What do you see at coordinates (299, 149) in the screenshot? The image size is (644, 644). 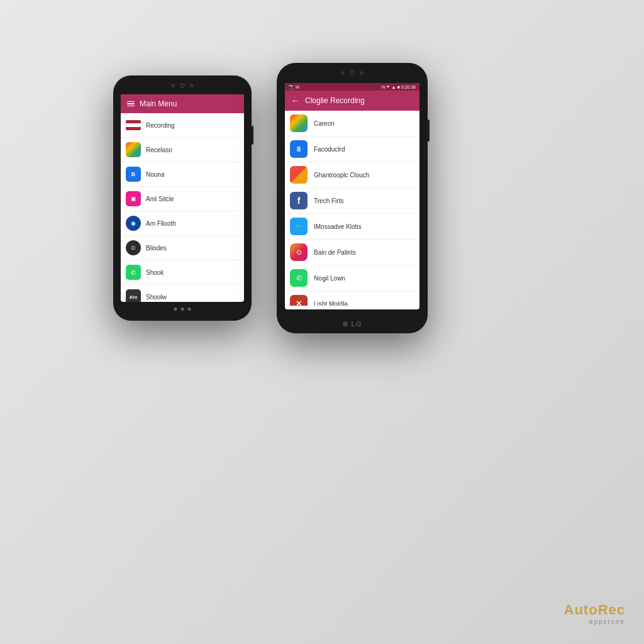 I see `app-icon-facoduclrd: 8` at bounding box center [299, 149].